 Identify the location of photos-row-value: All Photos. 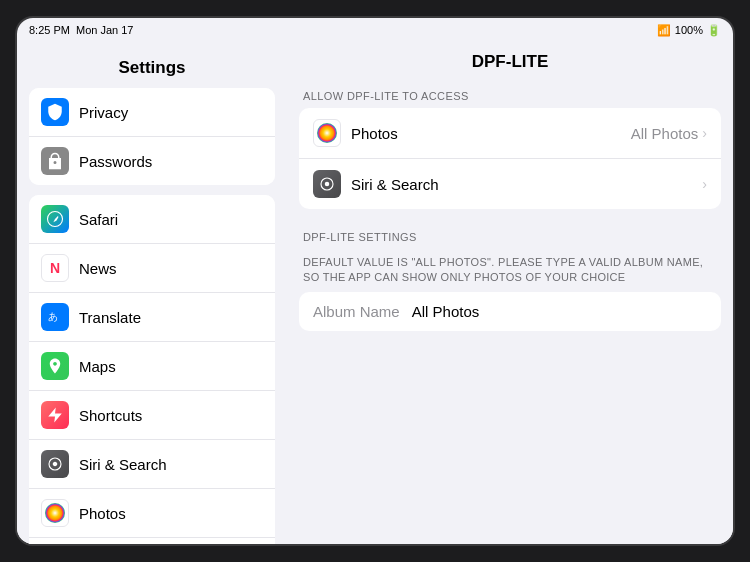
(665, 134).